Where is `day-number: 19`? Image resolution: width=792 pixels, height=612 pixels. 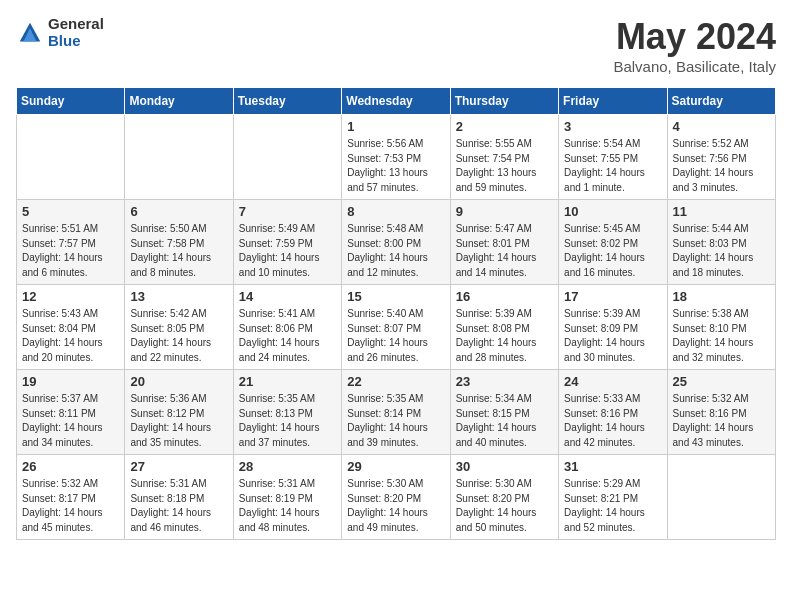
day-number: 19 is located at coordinates (70, 382).